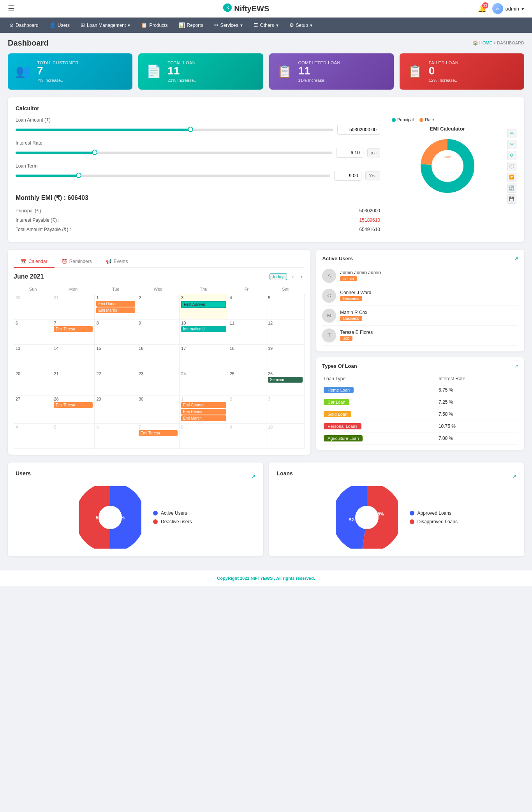 Image resolution: width=532 pixels, height=812 pixels. Describe the element at coordinates (512, 134) in the screenshot. I see `chart-edit-icon: ✏` at that location.